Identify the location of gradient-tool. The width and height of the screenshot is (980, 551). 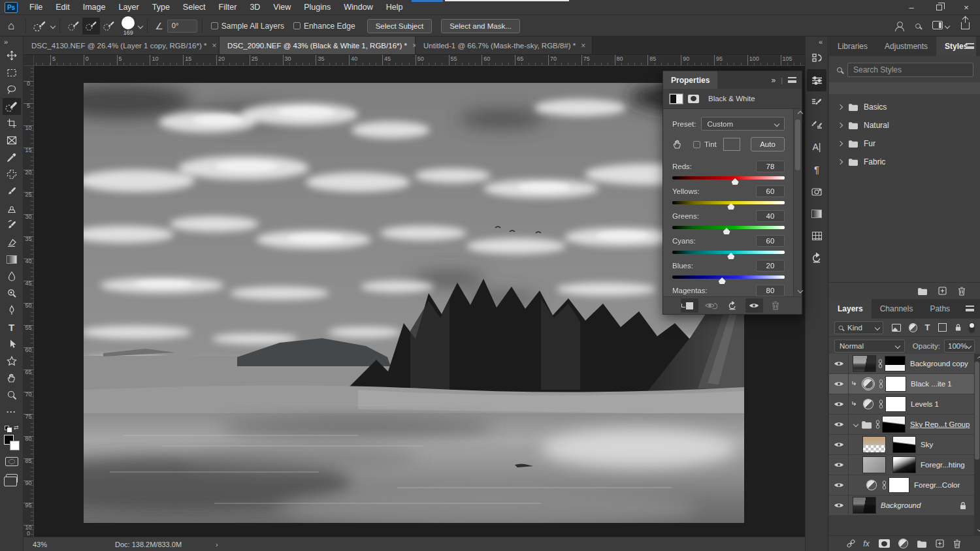
(12, 259).